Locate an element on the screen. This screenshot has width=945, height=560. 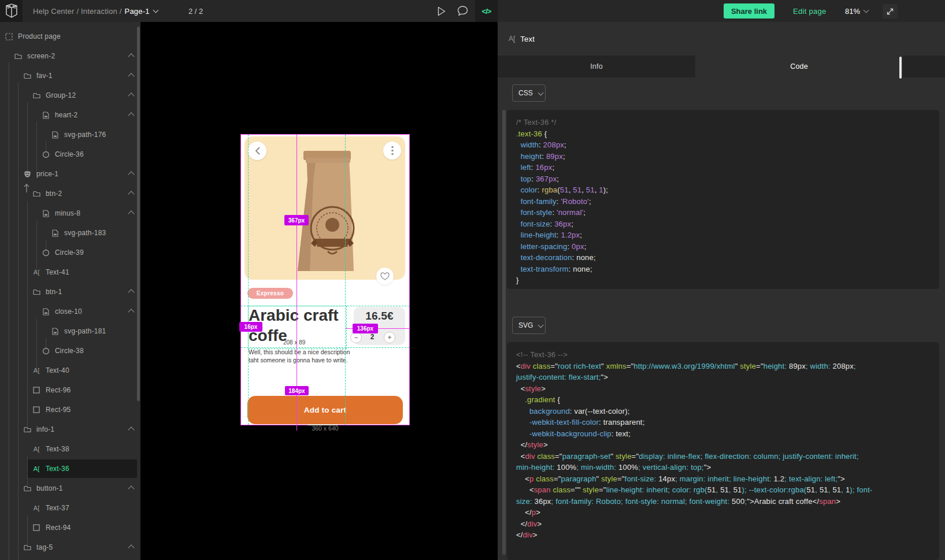
tab-code: Code is located at coordinates (799, 66).